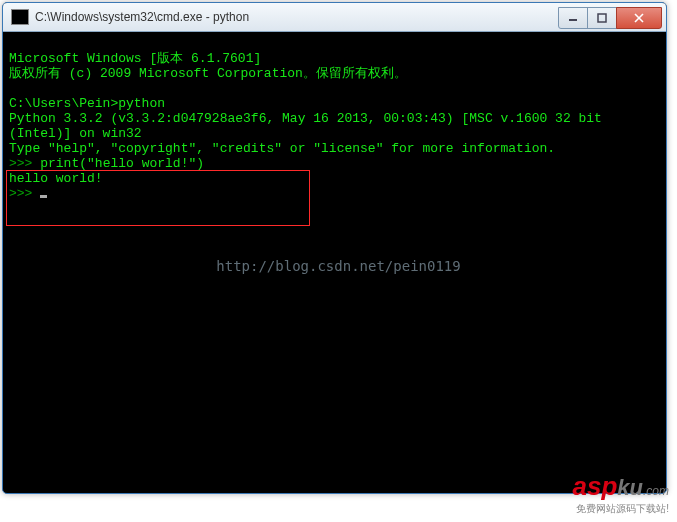 The height and width of the screenshot is (522, 677). Describe the element at coordinates (20, 17) in the screenshot. I see `cmd-icon` at that location.